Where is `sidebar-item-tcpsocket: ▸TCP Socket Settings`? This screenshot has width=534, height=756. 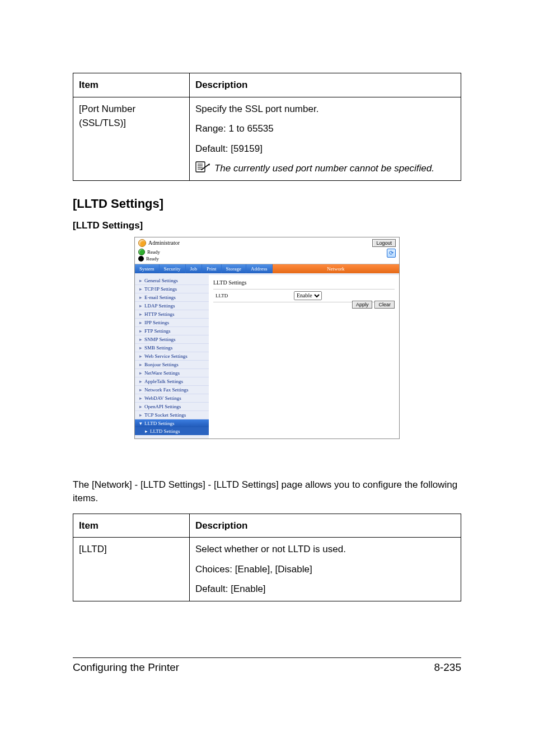
sidebar-item-tcpsocket: ▸TCP Socket Settings is located at coordinates (172, 414).